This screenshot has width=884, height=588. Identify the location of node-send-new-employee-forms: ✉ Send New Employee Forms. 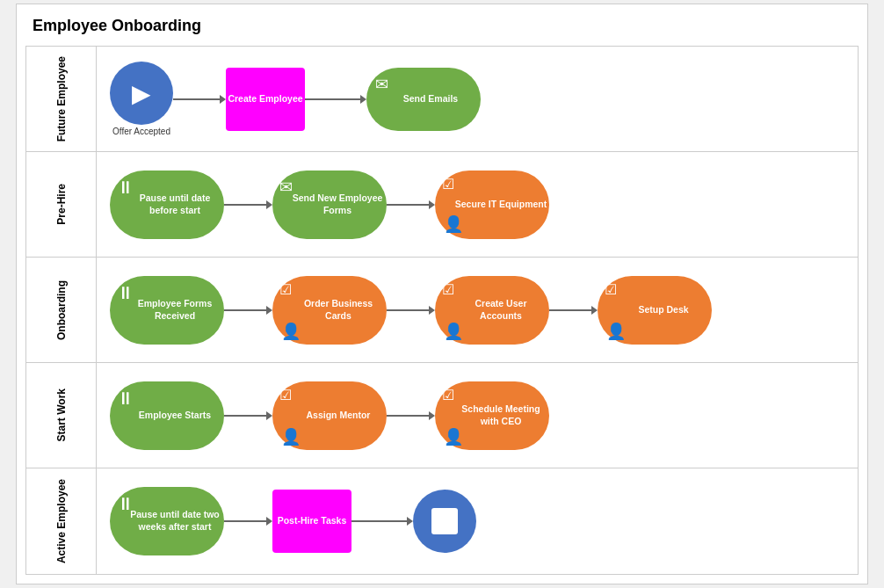
(330, 205).